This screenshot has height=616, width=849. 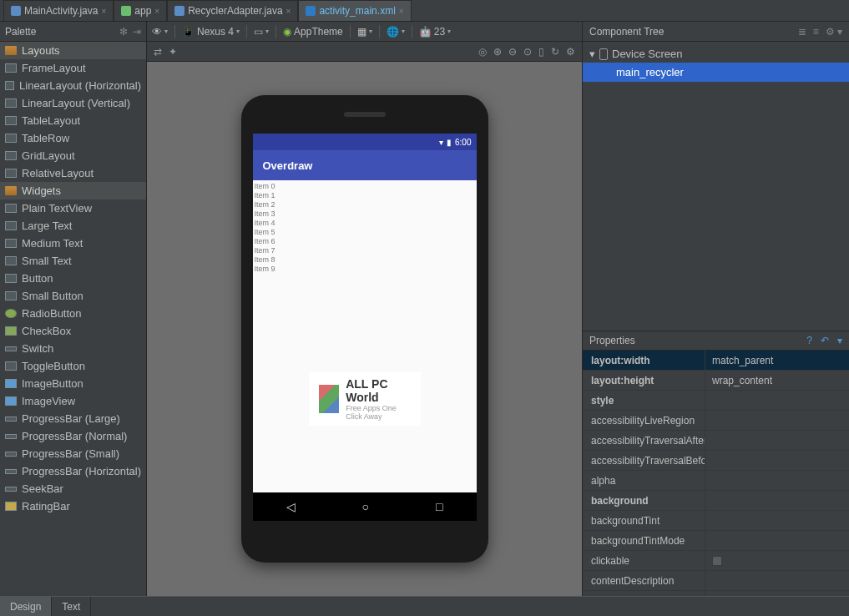 I want to click on tab-label: RecyclerAdapter.java, so click(x=235, y=11).